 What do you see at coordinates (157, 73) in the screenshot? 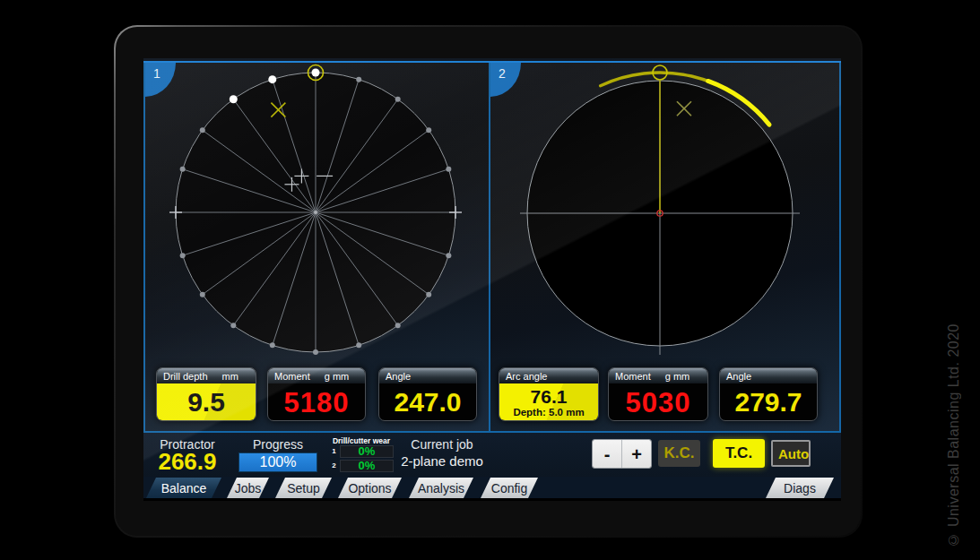
I see `plane-1-badge-number: 1` at bounding box center [157, 73].